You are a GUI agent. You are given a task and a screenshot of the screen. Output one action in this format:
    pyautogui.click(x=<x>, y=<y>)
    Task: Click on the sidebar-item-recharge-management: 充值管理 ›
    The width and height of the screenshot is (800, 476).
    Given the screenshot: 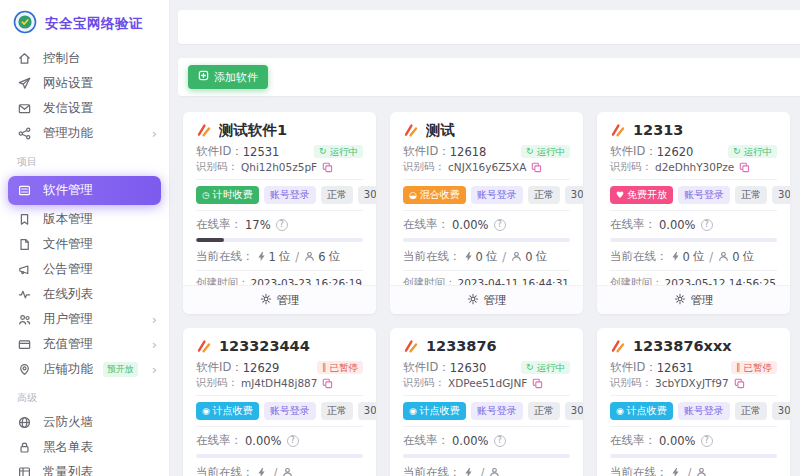 What is the action you would take?
    pyautogui.click(x=84, y=344)
    